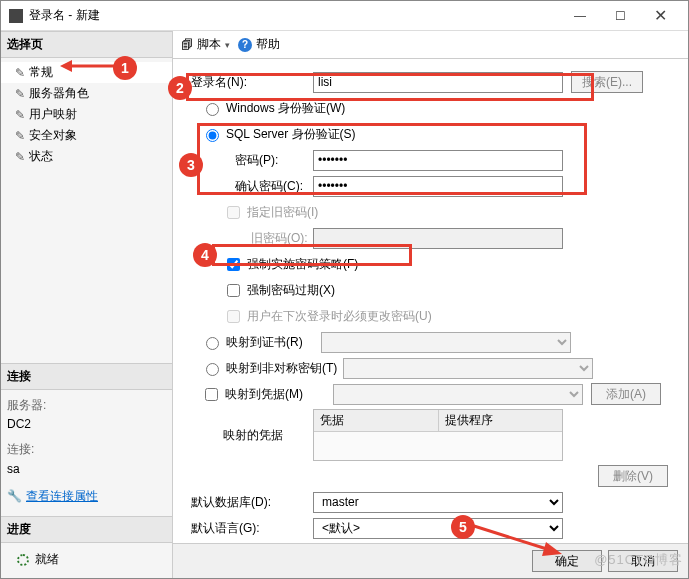  What do you see at coordinates (228, 45) in the screenshot?
I see `chevron-down-icon: ▾` at bounding box center [228, 45].